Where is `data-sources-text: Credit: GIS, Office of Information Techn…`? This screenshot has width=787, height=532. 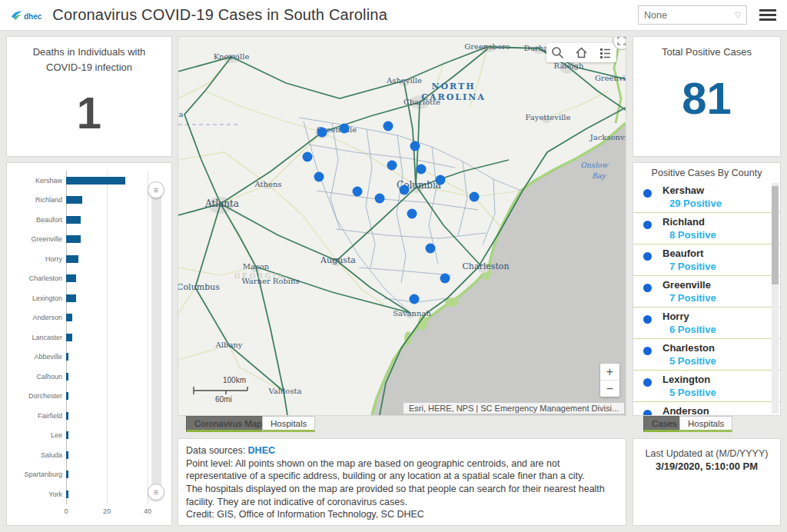
data-sources-text: Credit: GIS, Office of Information Techn… is located at coordinates (402, 515).